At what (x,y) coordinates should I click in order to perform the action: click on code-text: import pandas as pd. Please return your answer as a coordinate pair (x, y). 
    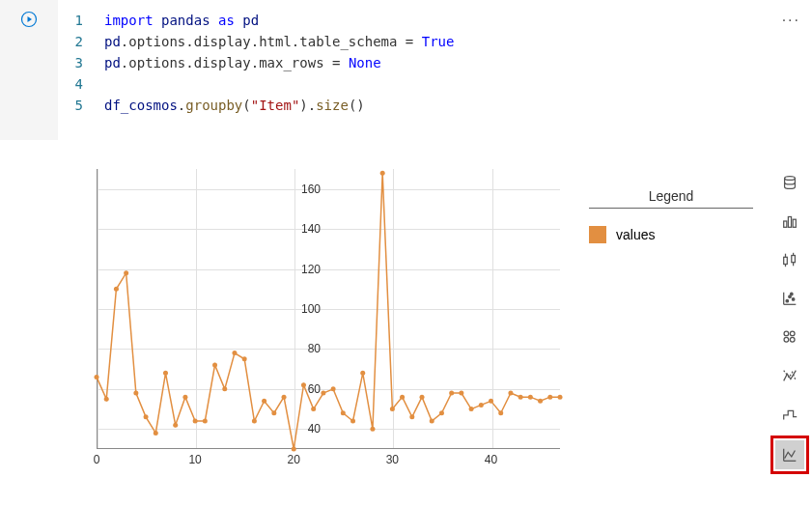
    Looking at the image, I should click on (182, 20).